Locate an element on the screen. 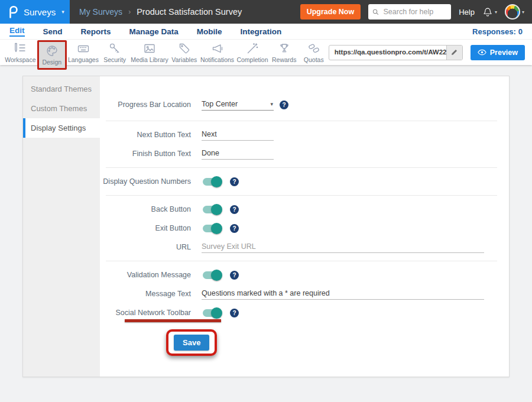 Image resolution: width=532 pixels, height=402 pixels. help-search is located at coordinates (410, 12).